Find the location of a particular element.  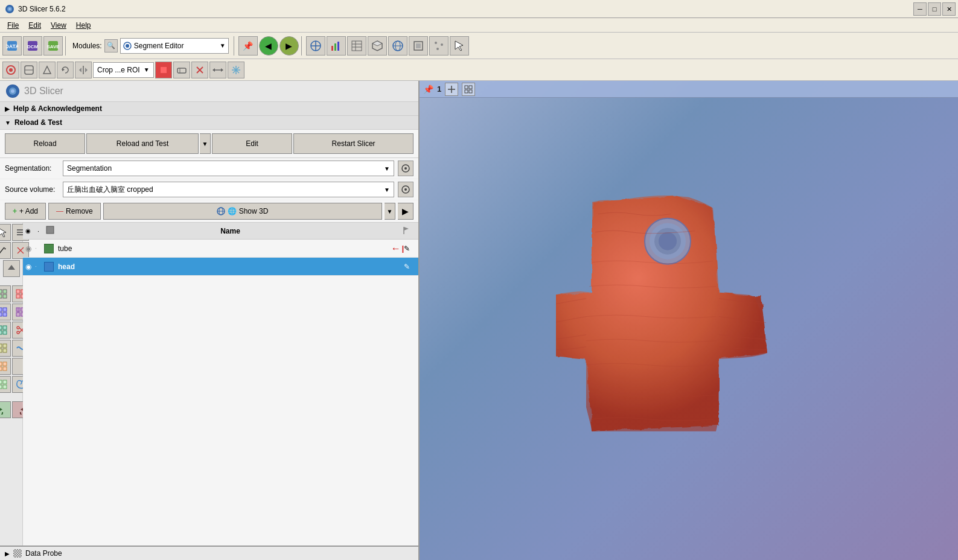

minimize-button: ─ is located at coordinates (920, 9).